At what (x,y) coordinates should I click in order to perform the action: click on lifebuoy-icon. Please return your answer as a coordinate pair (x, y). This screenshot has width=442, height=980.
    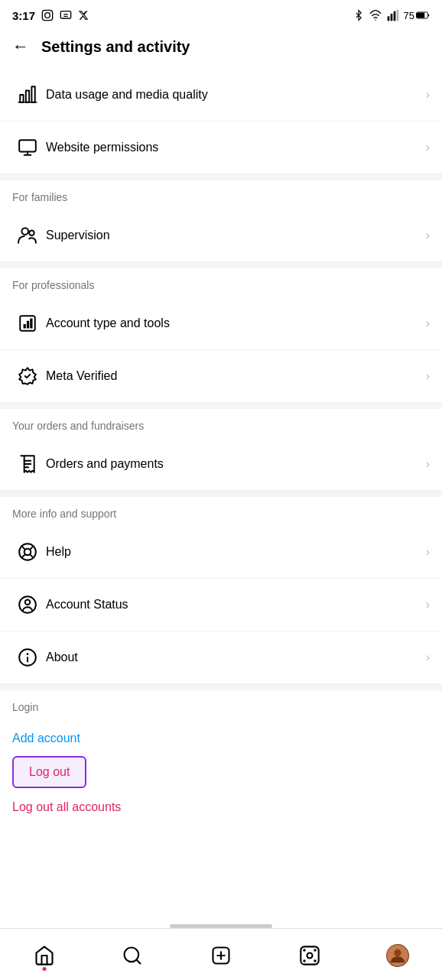
    Looking at the image, I should click on (28, 552).